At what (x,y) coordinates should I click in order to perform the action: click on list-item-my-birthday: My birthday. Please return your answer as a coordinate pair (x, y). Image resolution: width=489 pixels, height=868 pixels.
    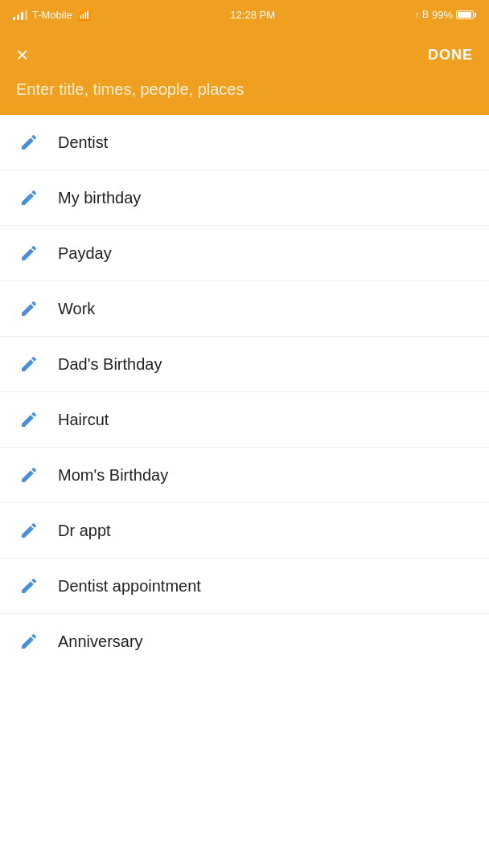
    Looking at the image, I should click on (244, 198).